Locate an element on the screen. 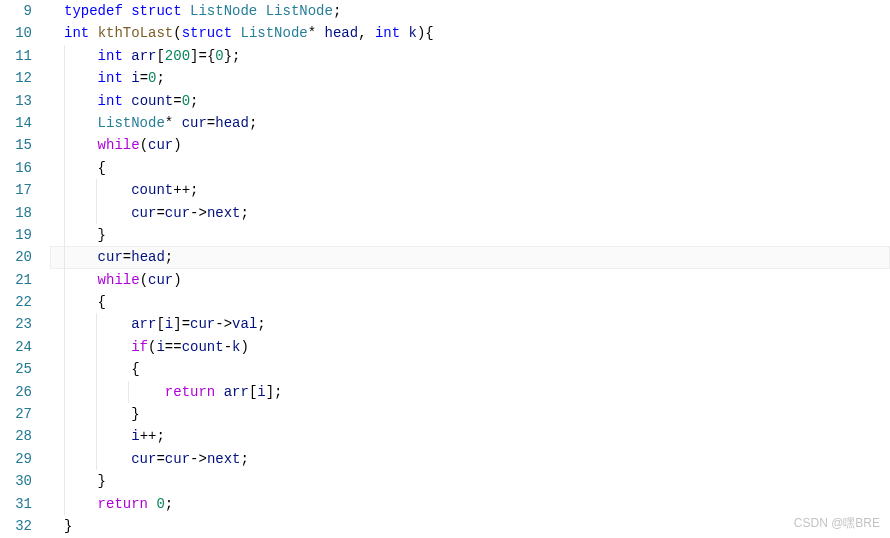 This screenshot has height=538, width=890. code-line: int arr[200]={0}; is located at coordinates (470, 56).